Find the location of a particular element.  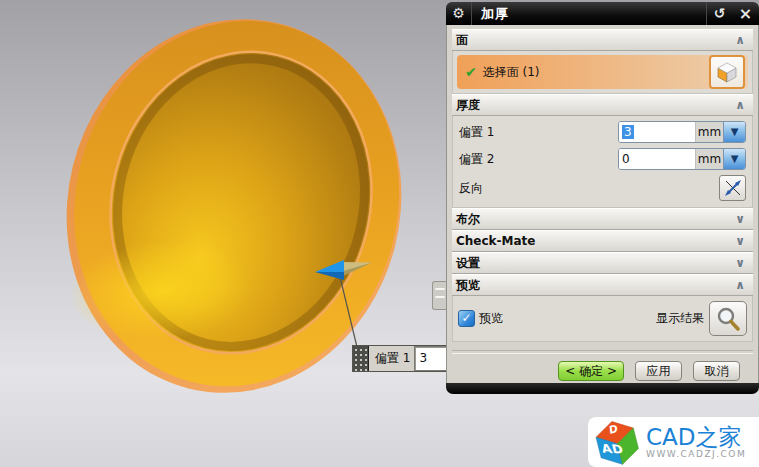

dialog-edge-grip is located at coordinates (440, 296).